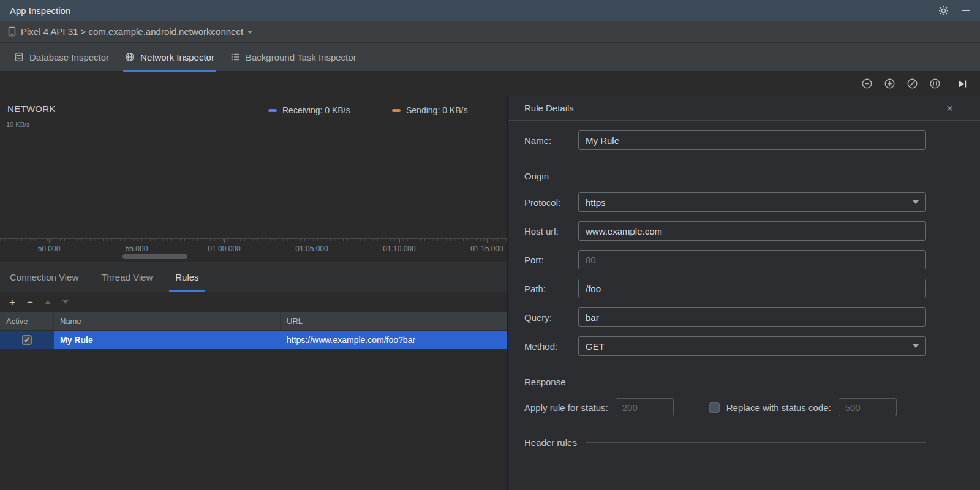 This screenshot has width=980, height=490. What do you see at coordinates (744, 108) in the screenshot?
I see `rule-details-header: Rule Details ×` at bounding box center [744, 108].